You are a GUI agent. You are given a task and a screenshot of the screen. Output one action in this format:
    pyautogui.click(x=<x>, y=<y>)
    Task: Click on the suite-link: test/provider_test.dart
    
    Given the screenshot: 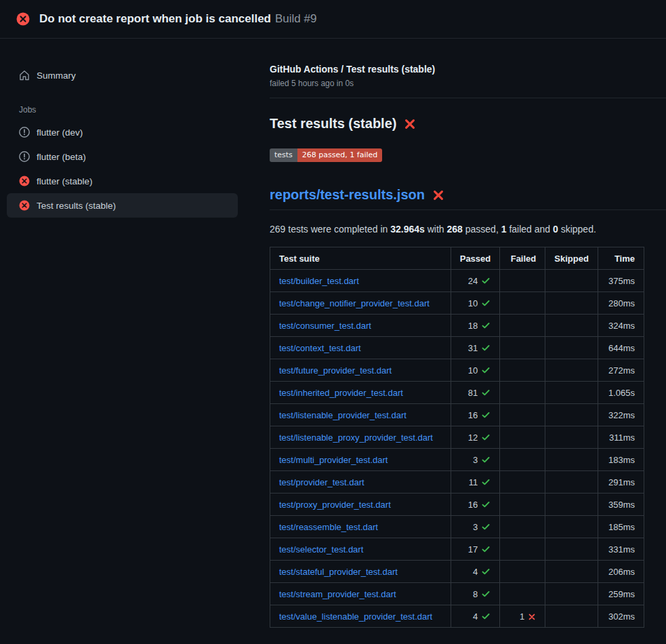 What is the action you would take?
    pyautogui.click(x=322, y=483)
    